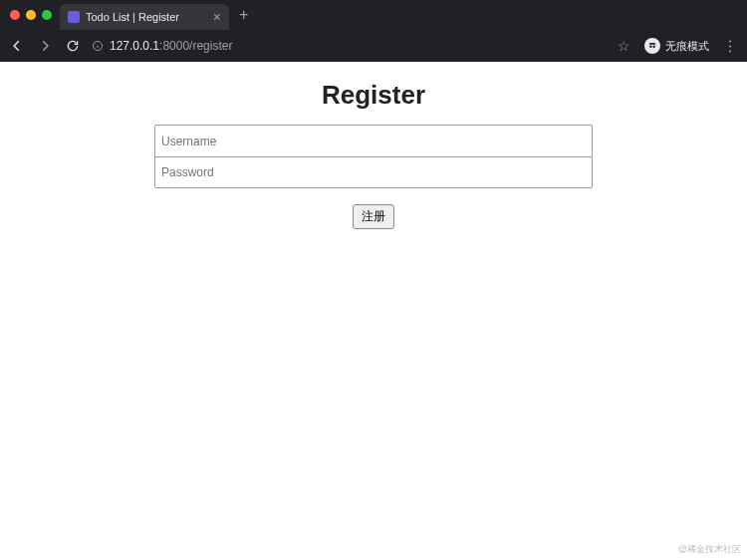 The image size is (747, 560). I want to click on incognito-label: 无痕模式, so click(687, 46).